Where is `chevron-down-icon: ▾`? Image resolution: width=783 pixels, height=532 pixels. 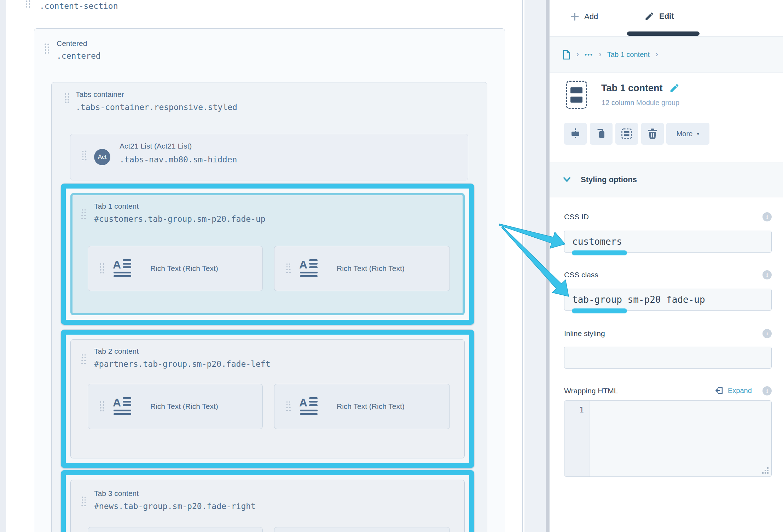
chevron-down-icon: ▾ is located at coordinates (698, 134).